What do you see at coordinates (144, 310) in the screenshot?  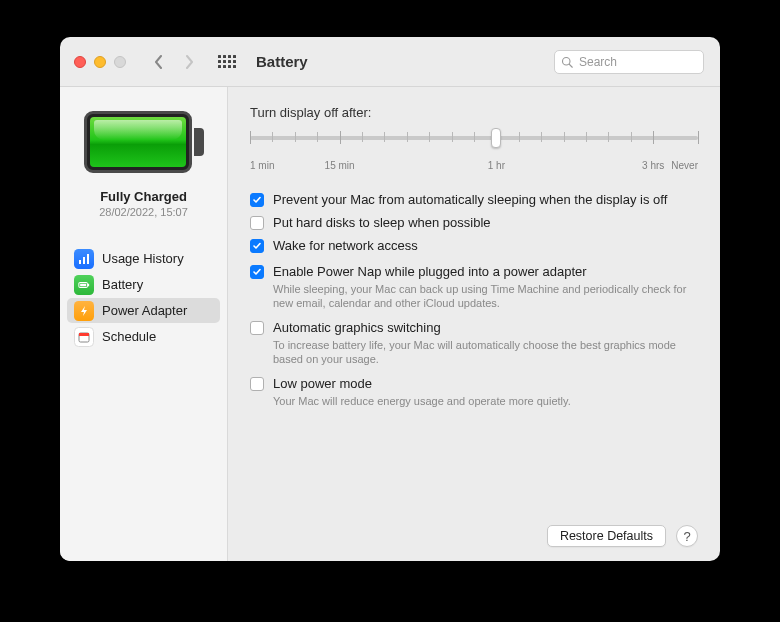 I see `sidebar-item-label: Power Adapter` at bounding box center [144, 310].